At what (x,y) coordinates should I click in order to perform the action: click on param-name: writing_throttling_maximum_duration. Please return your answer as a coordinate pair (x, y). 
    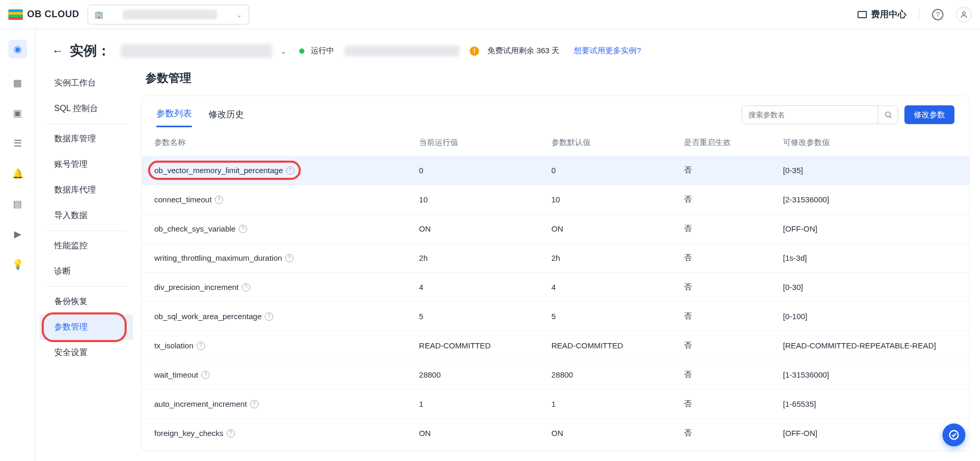
    Looking at the image, I should click on (218, 258).